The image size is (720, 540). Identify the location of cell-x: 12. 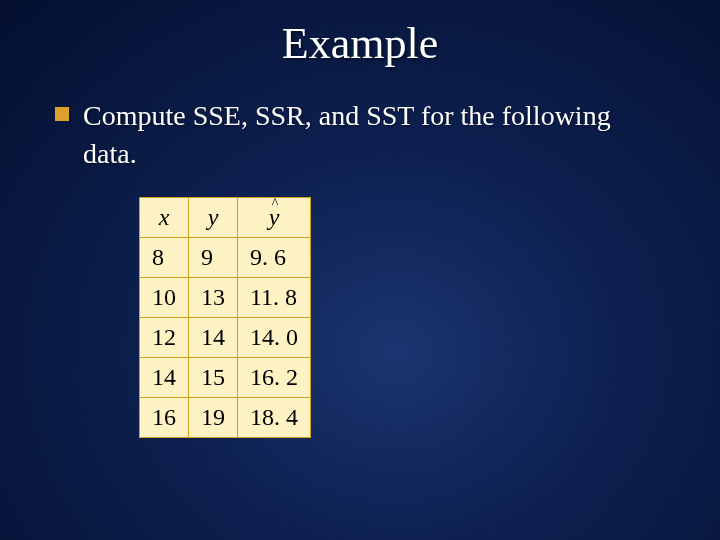
(164, 337).